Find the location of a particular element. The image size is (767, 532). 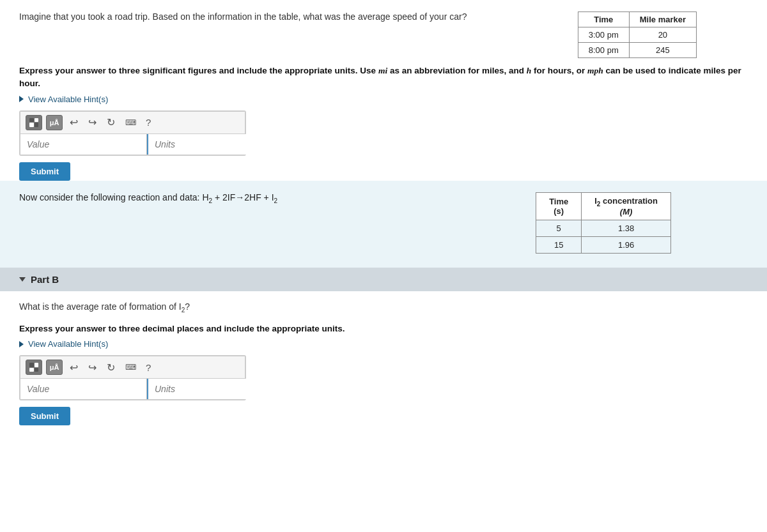

grid-icon-button-a is located at coordinates (34, 123).